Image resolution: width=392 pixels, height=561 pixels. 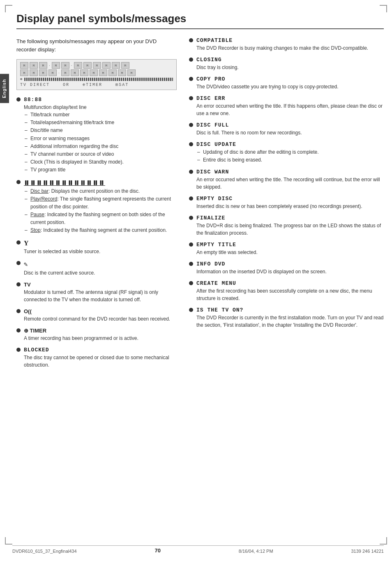 I want to click on page-number: 70, so click(x=157, y=551).